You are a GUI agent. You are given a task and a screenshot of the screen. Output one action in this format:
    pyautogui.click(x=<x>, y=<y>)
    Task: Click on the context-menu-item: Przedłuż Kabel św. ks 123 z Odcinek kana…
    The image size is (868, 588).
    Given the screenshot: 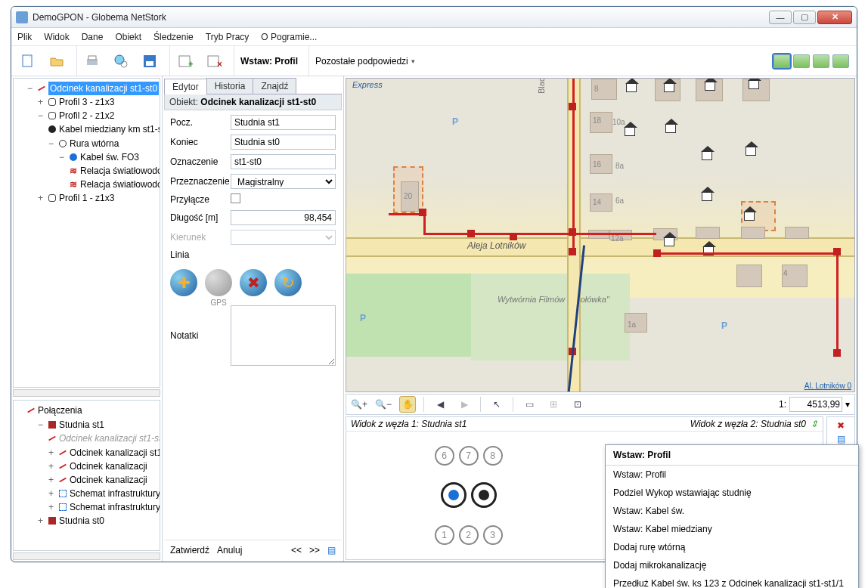 What is the action you would take?
    pyautogui.click(x=732, y=581)
    